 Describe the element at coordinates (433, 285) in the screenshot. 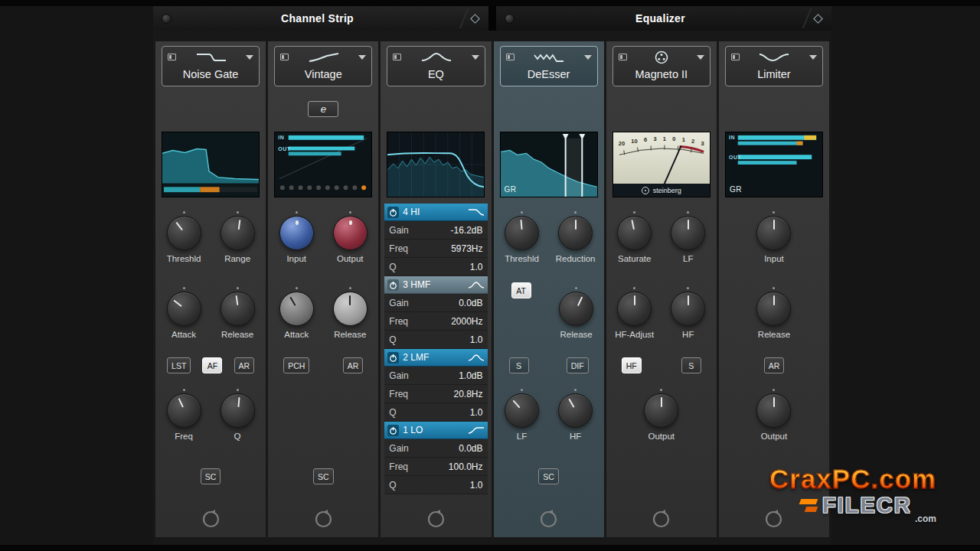

I see `band-name: 3 HMF` at that location.